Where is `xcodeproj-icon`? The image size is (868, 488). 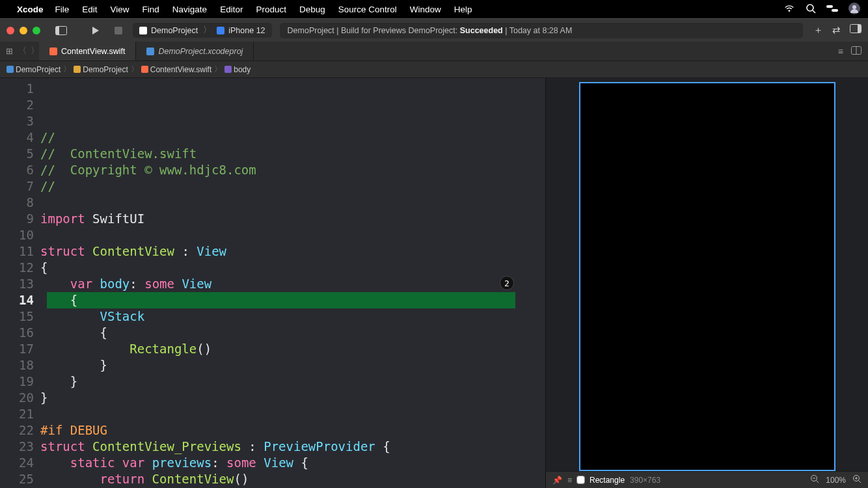
xcodeproj-icon is located at coordinates (150, 51).